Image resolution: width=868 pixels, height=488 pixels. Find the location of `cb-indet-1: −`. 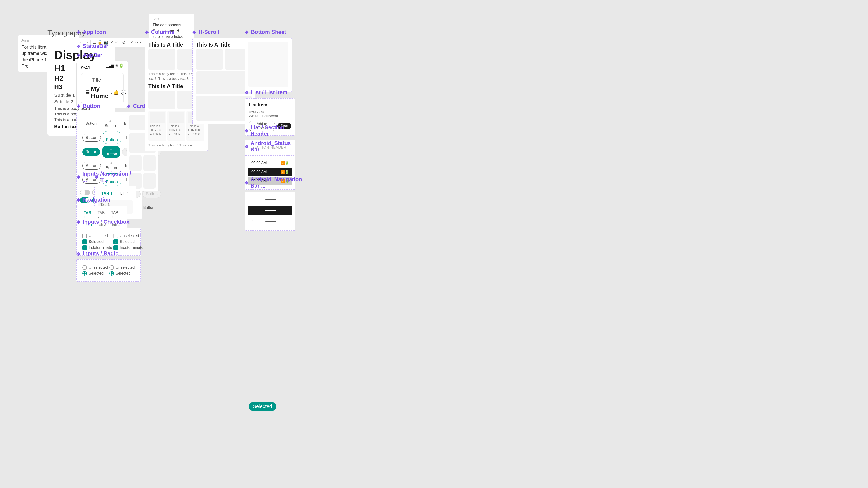

cb-indet-1: − is located at coordinates (85, 248).